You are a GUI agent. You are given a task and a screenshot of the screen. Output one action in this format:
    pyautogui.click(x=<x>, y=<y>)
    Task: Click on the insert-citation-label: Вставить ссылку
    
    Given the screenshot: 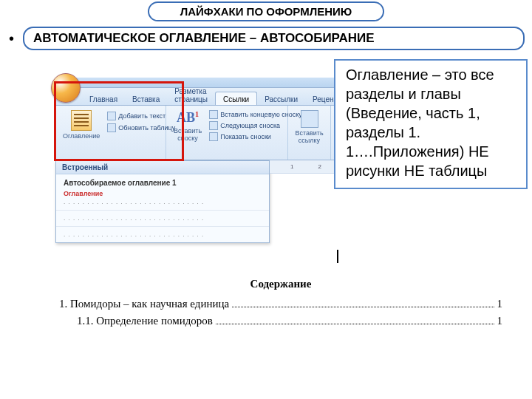 What is the action you would take?
    pyautogui.click(x=309, y=137)
    